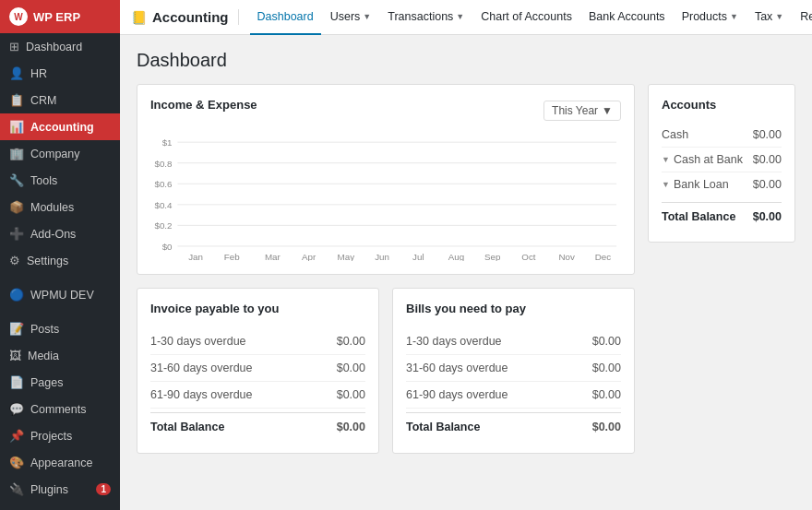 The image size is (812, 510). I want to click on invoice-total-amount: $0.00, so click(351, 427).